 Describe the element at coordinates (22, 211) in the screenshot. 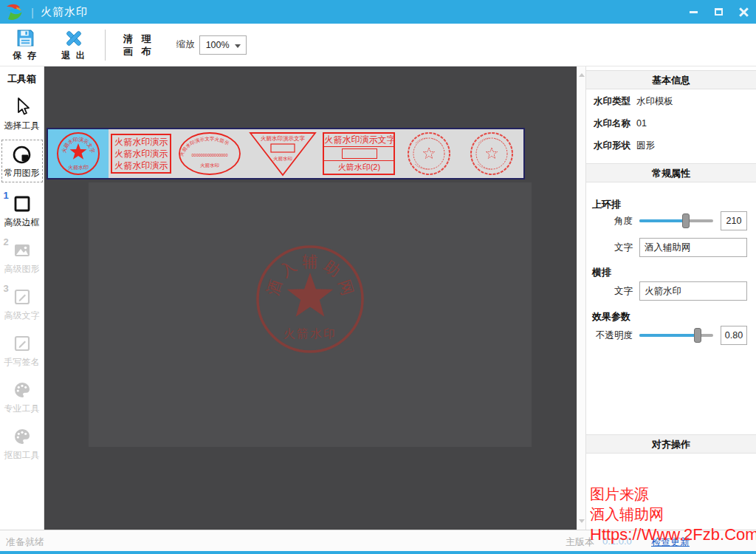

I see `tool-advanced-border: 1 高级边框` at that location.